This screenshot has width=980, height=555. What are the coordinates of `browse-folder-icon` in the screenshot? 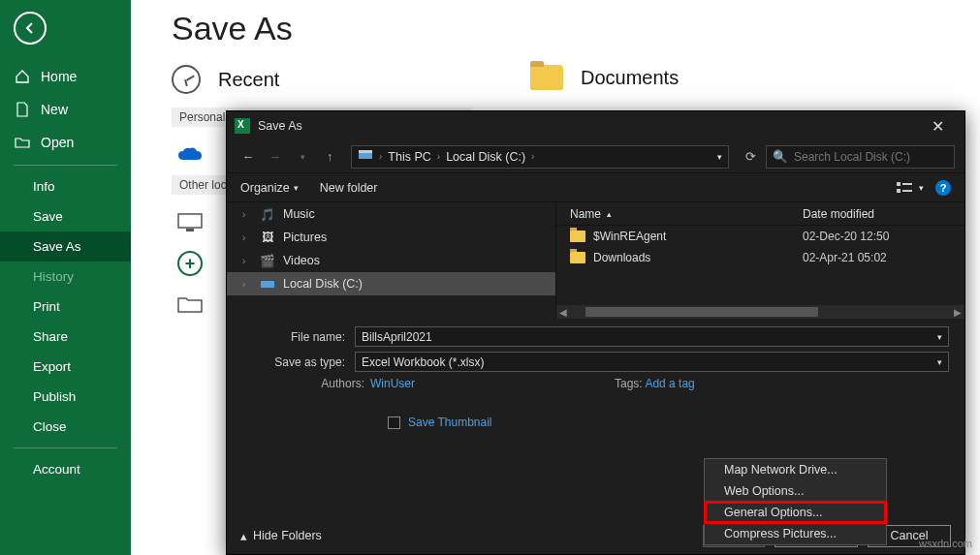 It's located at (190, 304).